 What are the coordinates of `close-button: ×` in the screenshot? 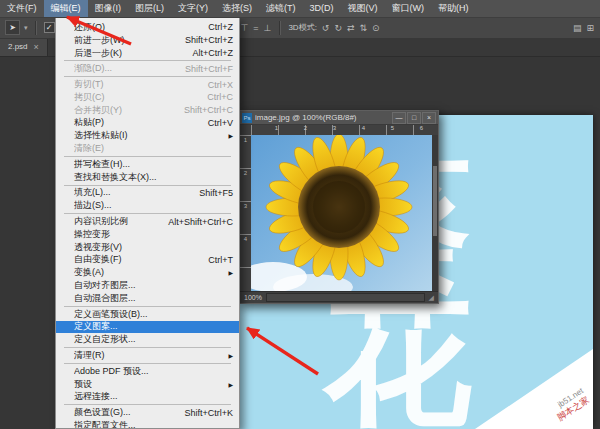 It's located at (429, 118).